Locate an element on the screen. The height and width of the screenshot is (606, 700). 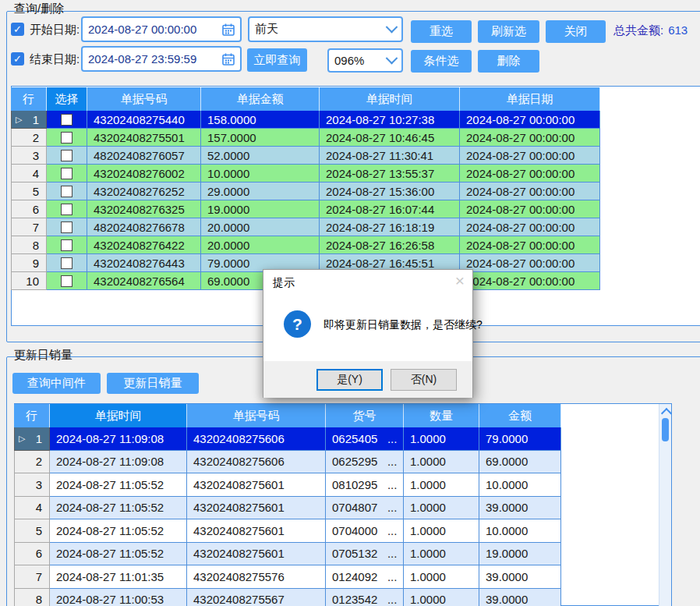
refresh-select-button: 刷新选 is located at coordinates (508, 31).